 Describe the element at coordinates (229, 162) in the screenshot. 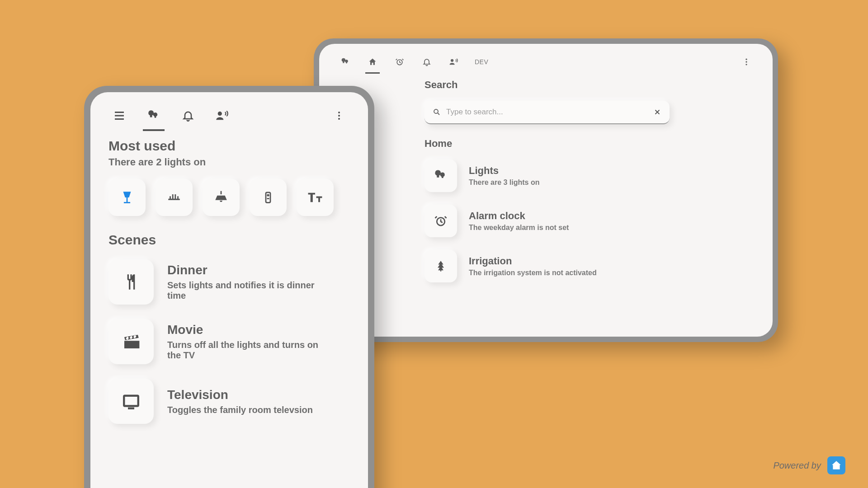

I see `most-used-subtitle: There are 2 lights on` at that location.